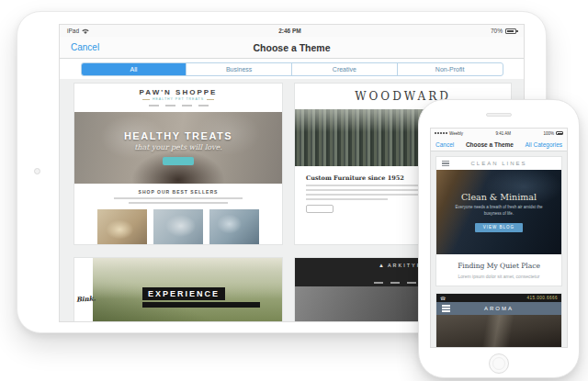  What do you see at coordinates (499, 276) in the screenshot?
I see `post-excerpt: Lorem ipsum dolor sit amet, consectetur` at bounding box center [499, 276].